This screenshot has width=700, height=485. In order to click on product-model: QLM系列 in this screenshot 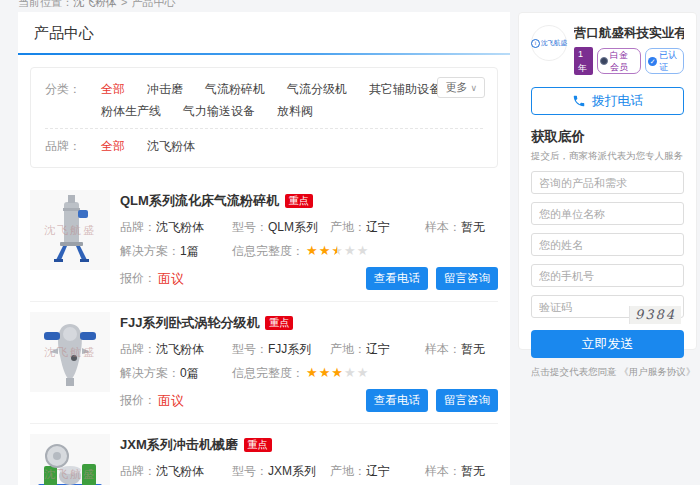, I will do `click(293, 227)`.